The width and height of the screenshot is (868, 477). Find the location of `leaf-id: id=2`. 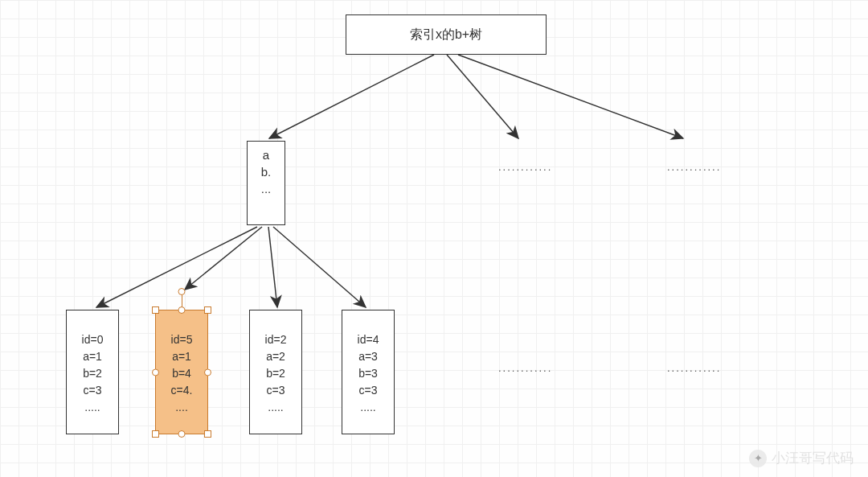

leaf-id: id=2 is located at coordinates (276, 339).